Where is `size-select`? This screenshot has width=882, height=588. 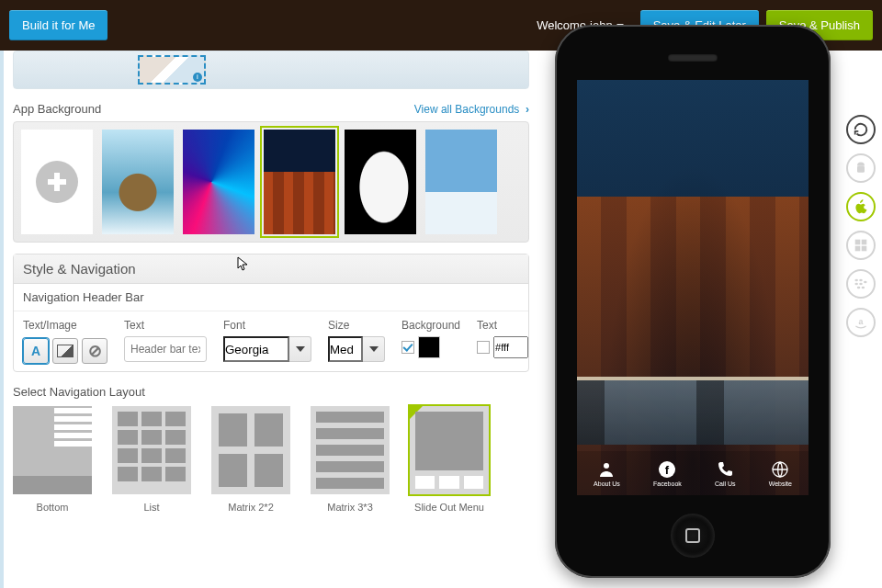 size-select is located at coordinates (356, 349).